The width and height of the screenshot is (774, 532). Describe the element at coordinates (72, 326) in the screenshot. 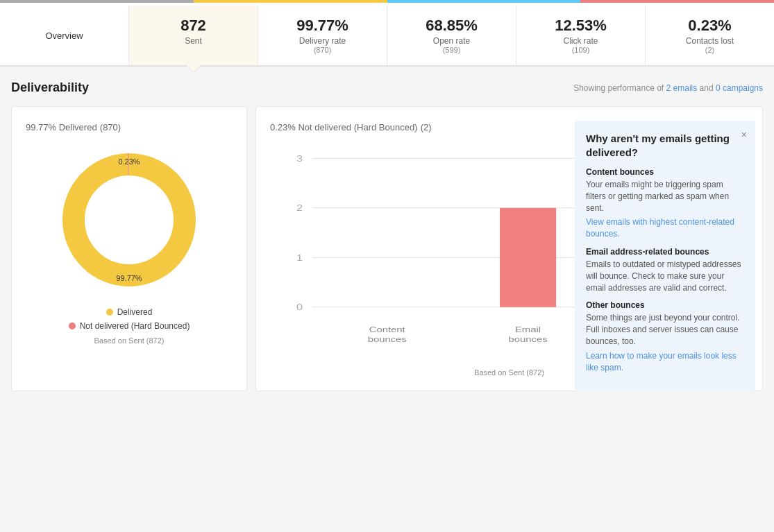

I see `legend-dot-not-delivered` at that location.